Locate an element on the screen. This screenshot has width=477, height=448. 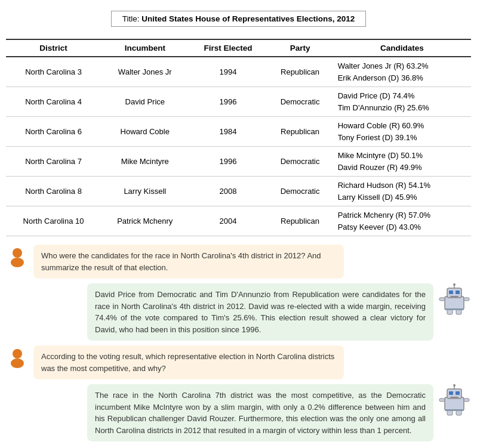
cell-incumbent: Howard Coble is located at coordinates (144, 132).